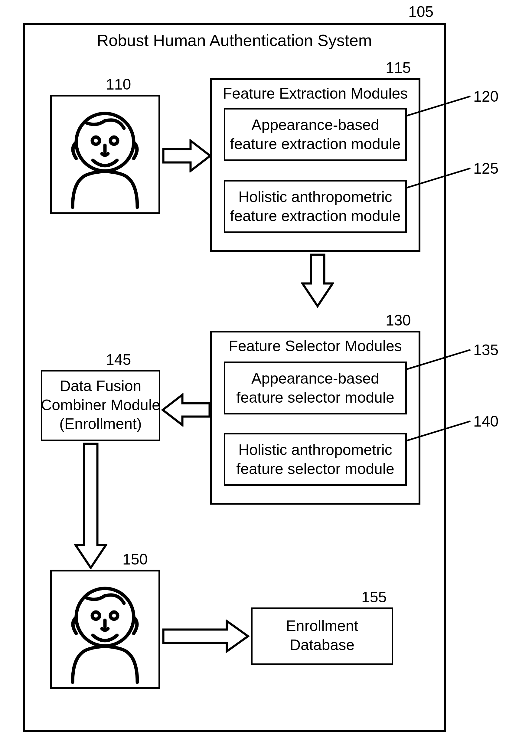 This screenshot has height=756, width=532. I want to click on data-fusion-label: Data Fusion Combiner Module (Enrollment), so click(101, 405).